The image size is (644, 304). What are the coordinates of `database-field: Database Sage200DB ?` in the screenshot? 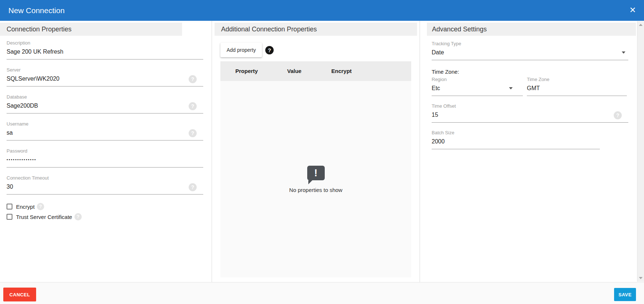 It's located at (105, 104).